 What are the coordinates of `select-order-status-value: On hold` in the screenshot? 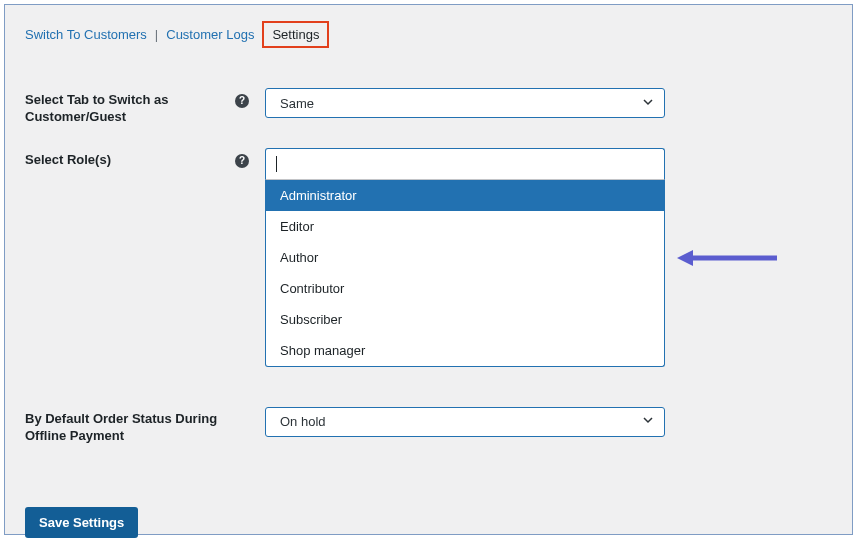 It's located at (303, 422).